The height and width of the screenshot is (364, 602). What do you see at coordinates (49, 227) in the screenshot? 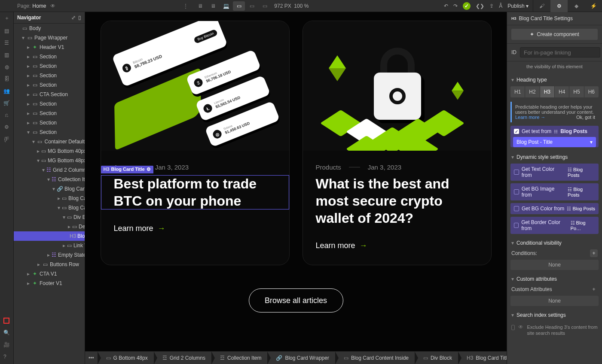
I see `nav-item: ▸▭Detai` at bounding box center [49, 227].